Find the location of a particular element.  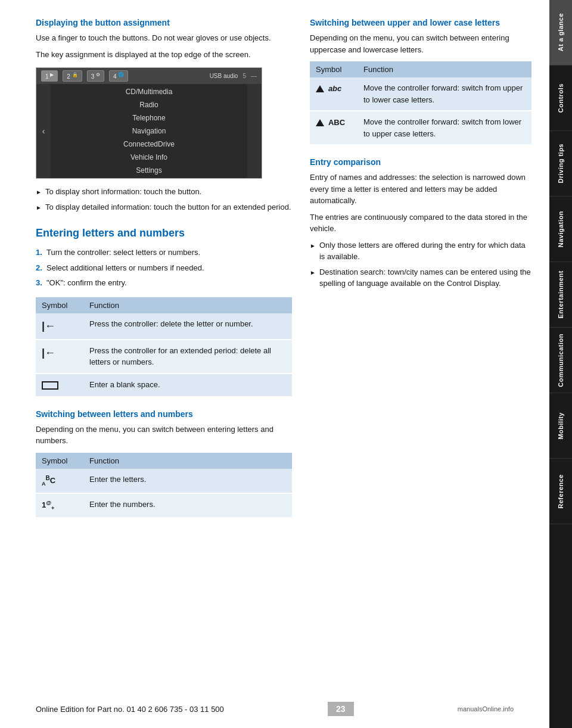

table-row: abc Move the controller forward: switch … is located at coordinates (421, 94).